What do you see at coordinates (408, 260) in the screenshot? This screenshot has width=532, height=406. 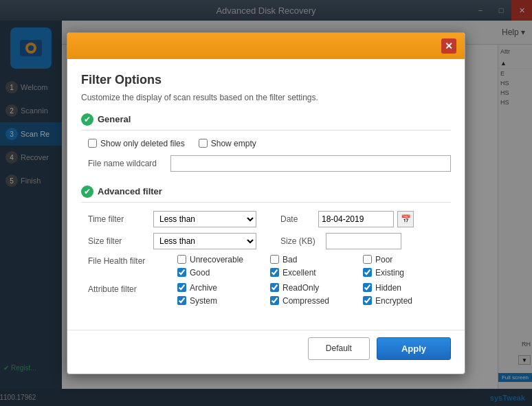 I see `health-poor-label: Poor` at bounding box center [408, 260].